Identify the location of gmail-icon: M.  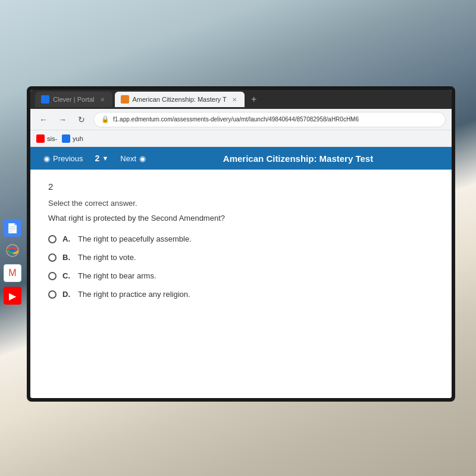
(12, 273).